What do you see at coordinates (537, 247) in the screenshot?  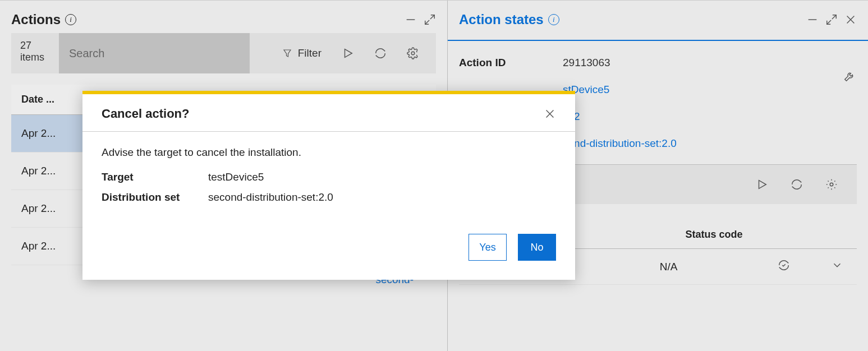 I see `no-button: No` at bounding box center [537, 247].